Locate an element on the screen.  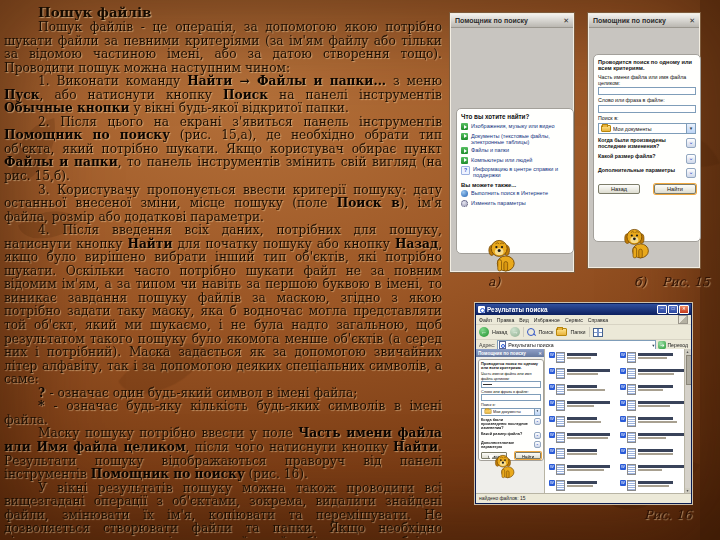
go-icon: ➔ is located at coordinates (662, 345).